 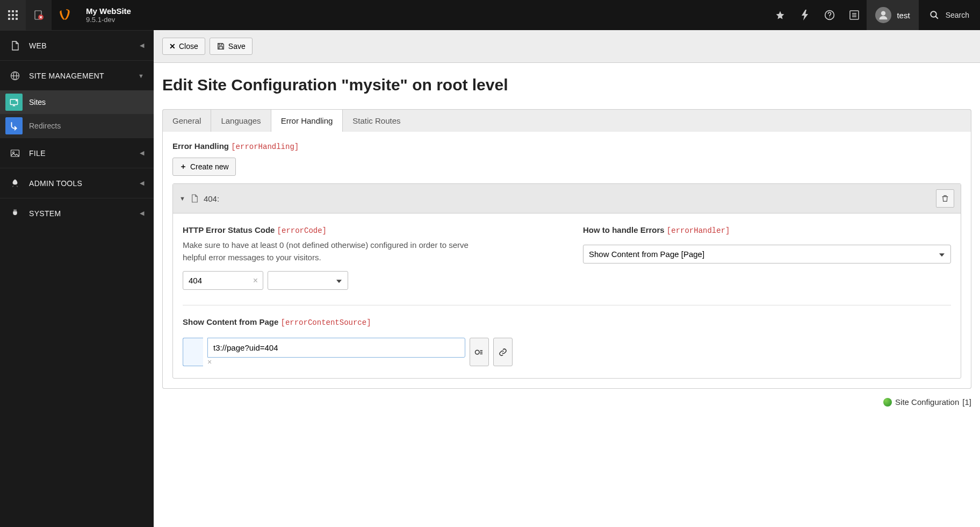 I want to click on sidebar: WEB ◀ SITE MANAGEMENT ▼ Sites Redirects …, so click(x=77, y=279).